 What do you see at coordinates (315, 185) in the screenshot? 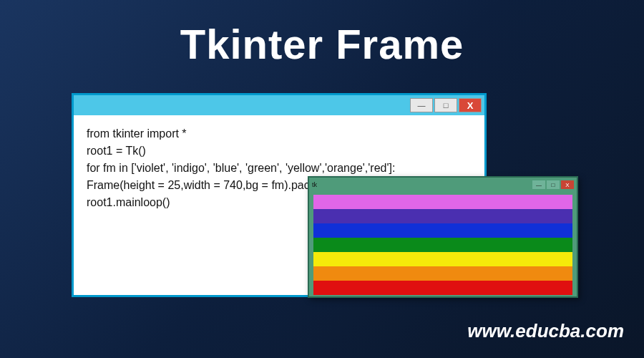
I see `tk-label: tk` at bounding box center [315, 185].